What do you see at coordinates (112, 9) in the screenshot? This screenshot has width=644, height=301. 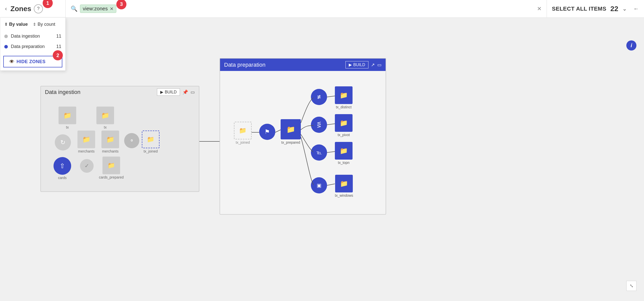 I see `search-tag-close: ✕` at bounding box center [112, 9].